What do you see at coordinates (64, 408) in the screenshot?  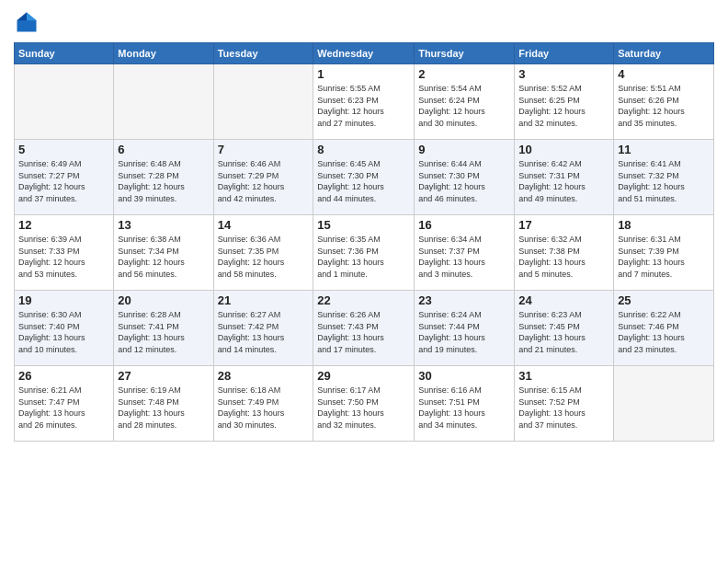 I see `day-info: Sunrise: 6:21 AM Sunset: 7:47 PM Dayligh…` at bounding box center [64, 408].